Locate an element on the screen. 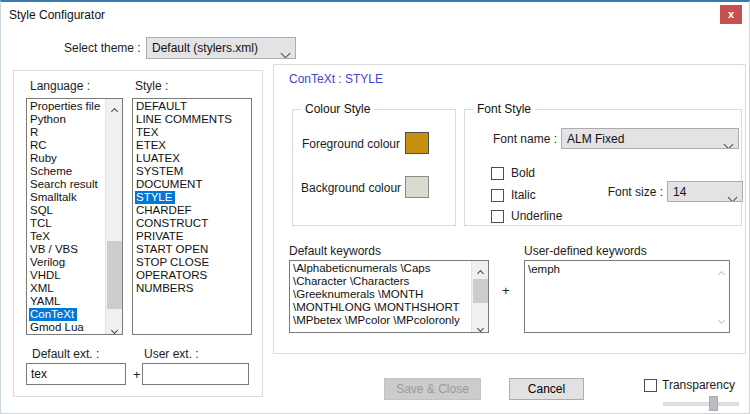 The height and width of the screenshot is (414, 750). underline-checkbox is located at coordinates (498, 216).